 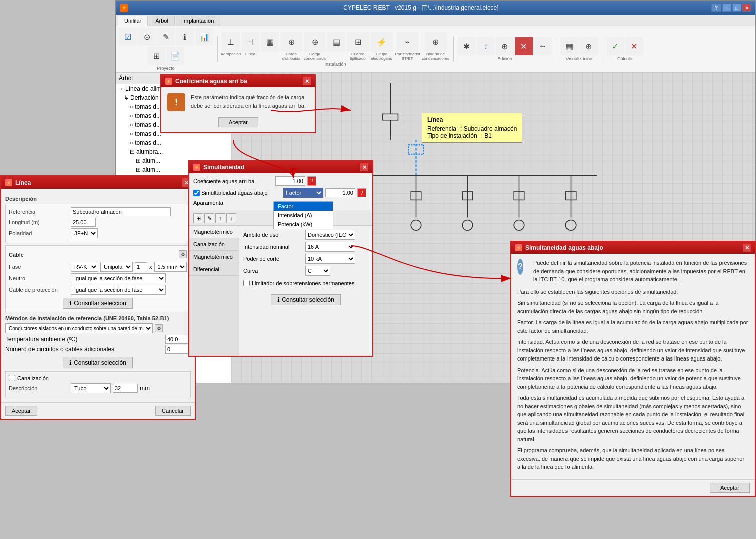 What do you see at coordinates (98, 363) in the screenshot?
I see `consultar-instalacion-btn: ℹ Consultar selección` at bounding box center [98, 363].